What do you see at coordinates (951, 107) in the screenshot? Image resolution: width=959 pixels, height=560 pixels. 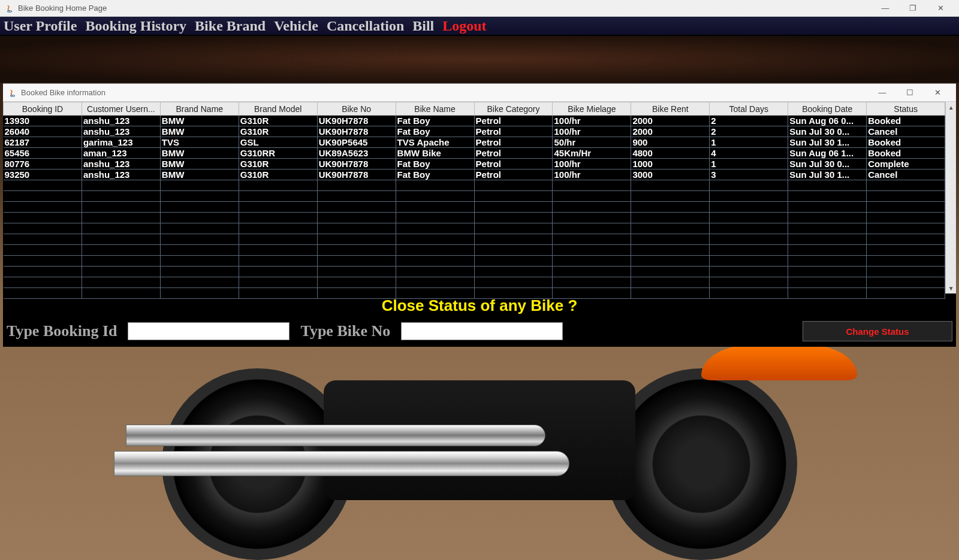 I see `scroll-up-icon: ▲` at bounding box center [951, 107].